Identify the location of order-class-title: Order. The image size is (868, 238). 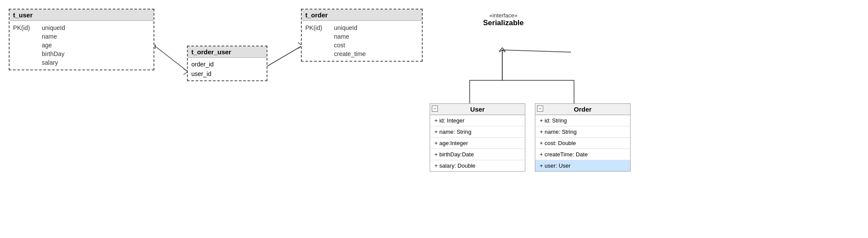
(583, 109).